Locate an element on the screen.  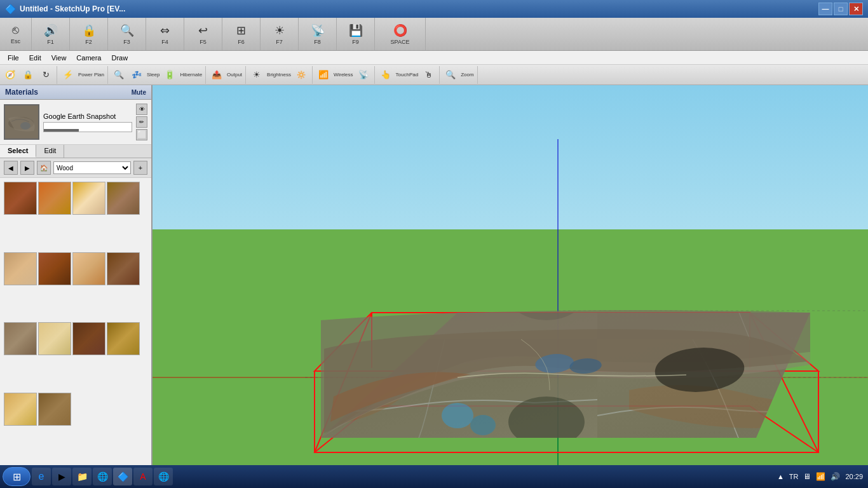
adobe-icon: A is located at coordinates (142, 477).